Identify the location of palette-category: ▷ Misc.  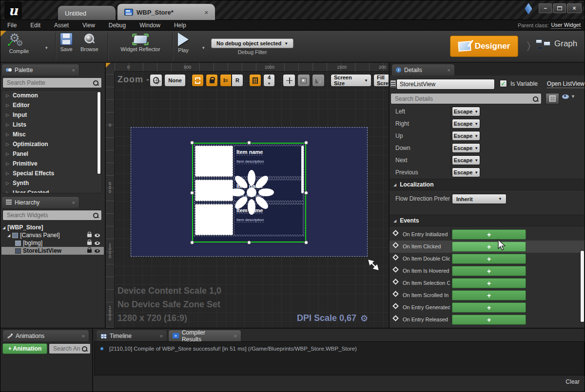
(52, 134).